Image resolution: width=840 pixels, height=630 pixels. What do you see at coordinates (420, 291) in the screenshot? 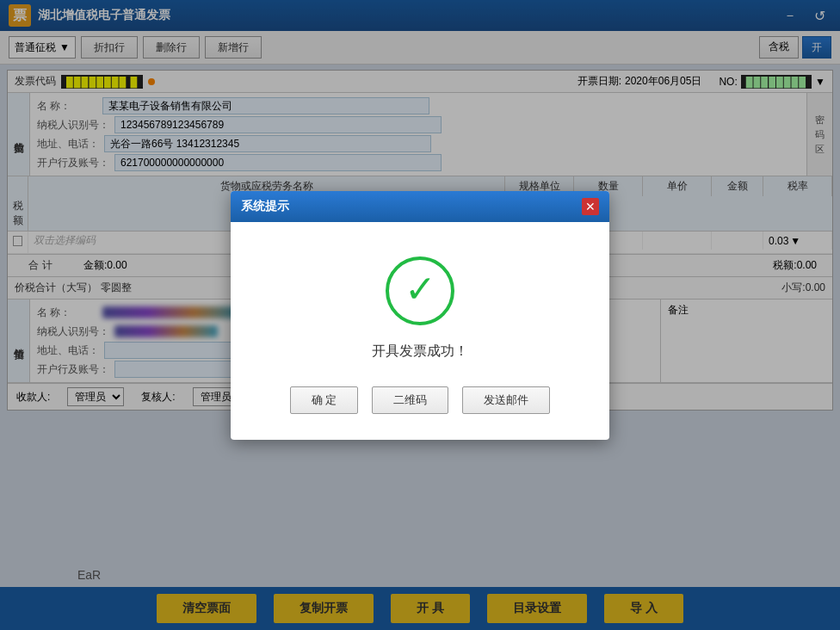
I see `success-icon: ✓` at bounding box center [420, 291].